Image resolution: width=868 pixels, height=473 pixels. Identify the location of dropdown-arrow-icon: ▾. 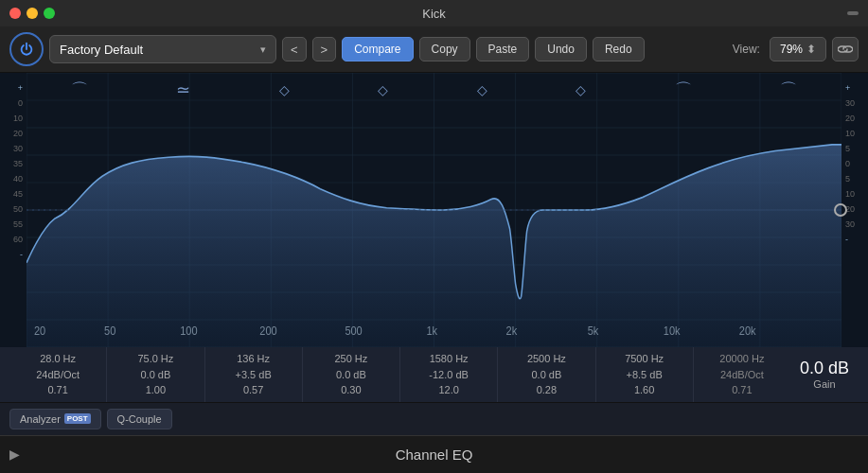
(263, 49).